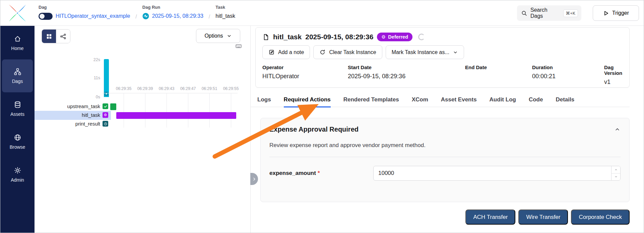 Image resolution: width=644 pixels, height=233 pixels. I want to click on required-marker: *, so click(319, 173).